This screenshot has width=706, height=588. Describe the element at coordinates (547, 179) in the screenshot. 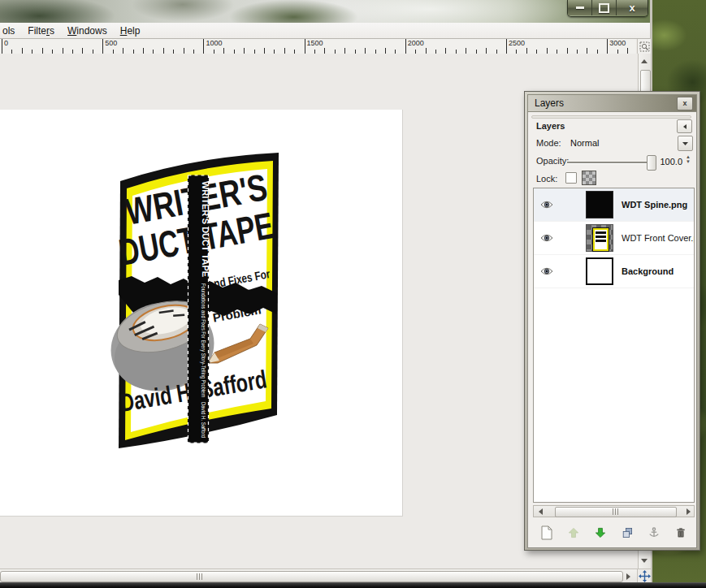

I see `lock-label: Lock:` at that location.